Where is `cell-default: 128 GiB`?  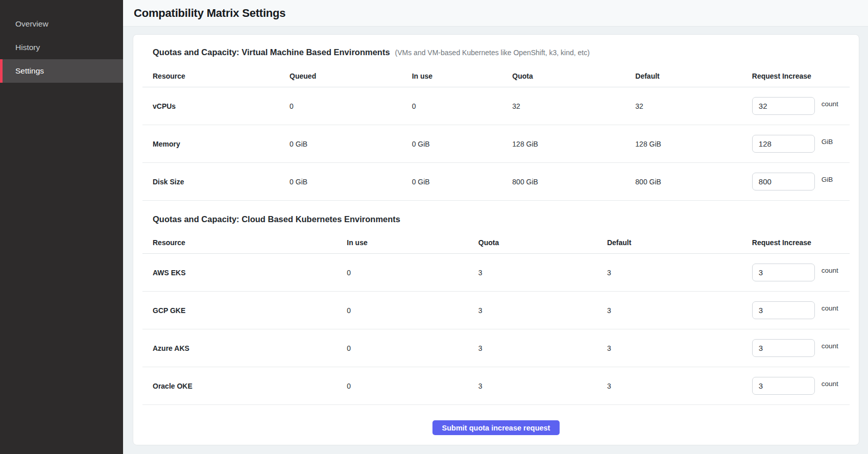 cell-default: 128 GiB is located at coordinates (693, 144).